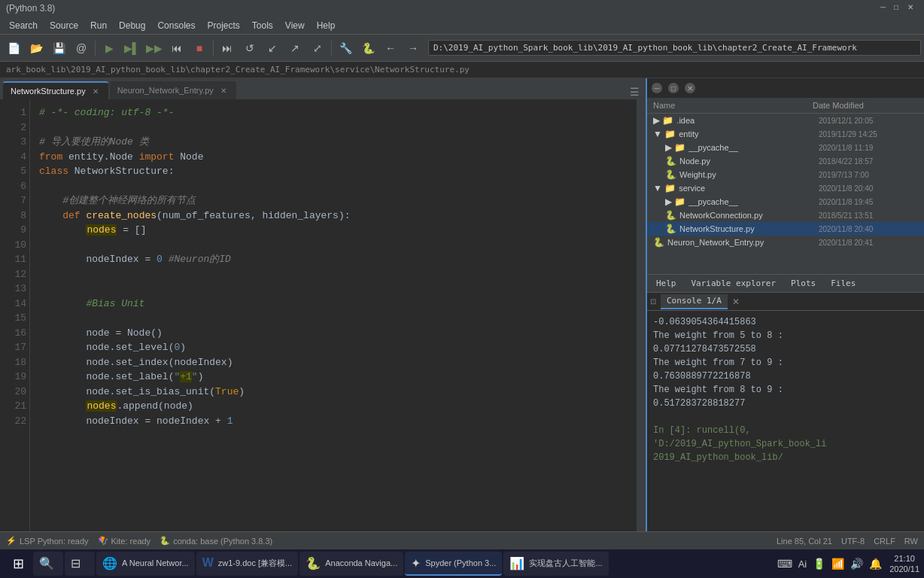 This screenshot has height=578, width=924. Describe the element at coordinates (871, 215) in the screenshot. I see `tree-item-network-connection-date: 2018/5/21 13:51` at that location.